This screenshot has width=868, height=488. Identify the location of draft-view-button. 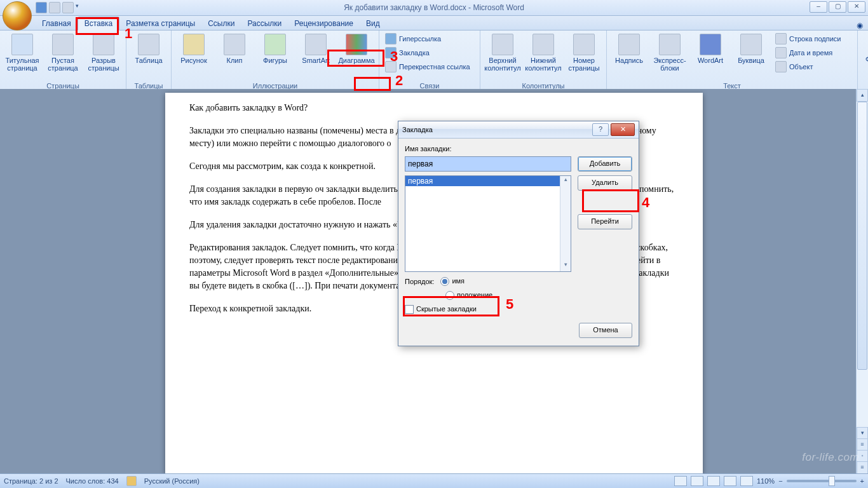
(747, 481).